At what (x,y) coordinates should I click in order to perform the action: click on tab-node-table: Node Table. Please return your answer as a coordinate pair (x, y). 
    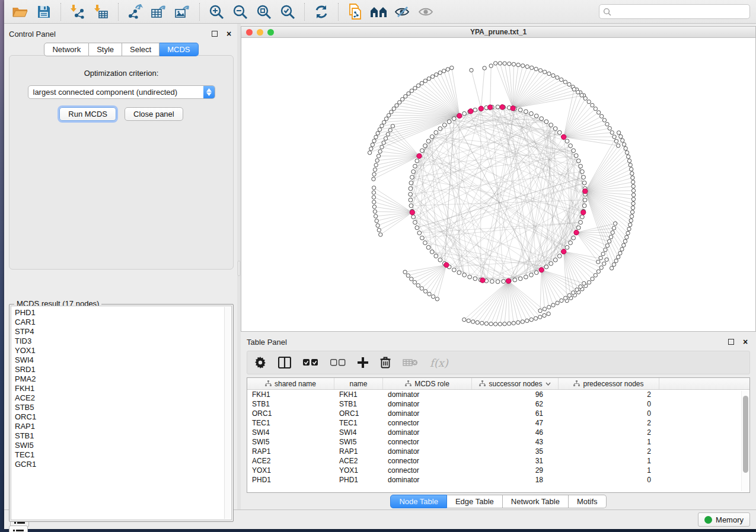
    Looking at the image, I should click on (419, 501).